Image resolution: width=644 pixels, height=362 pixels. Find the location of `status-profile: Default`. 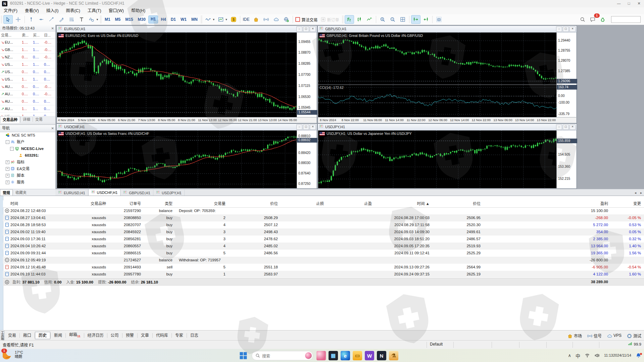

status-profile: Default is located at coordinates (436, 344).